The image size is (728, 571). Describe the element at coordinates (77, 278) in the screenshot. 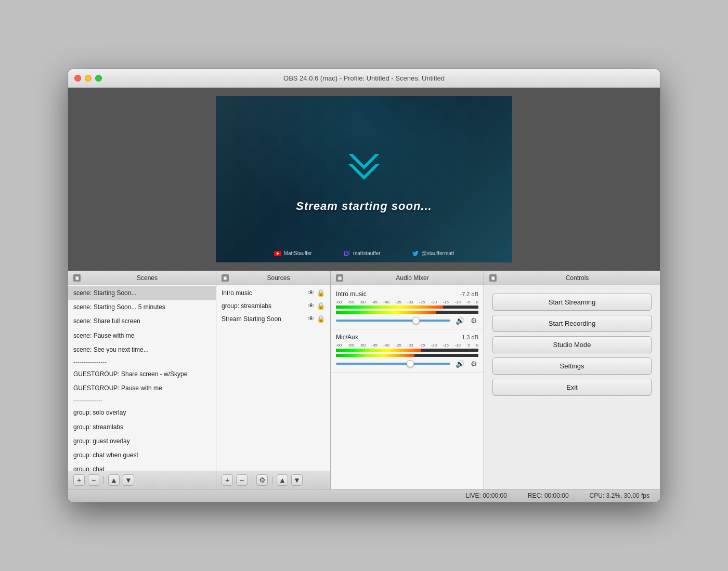

I see `scenes-header-icon: ▣` at that location.